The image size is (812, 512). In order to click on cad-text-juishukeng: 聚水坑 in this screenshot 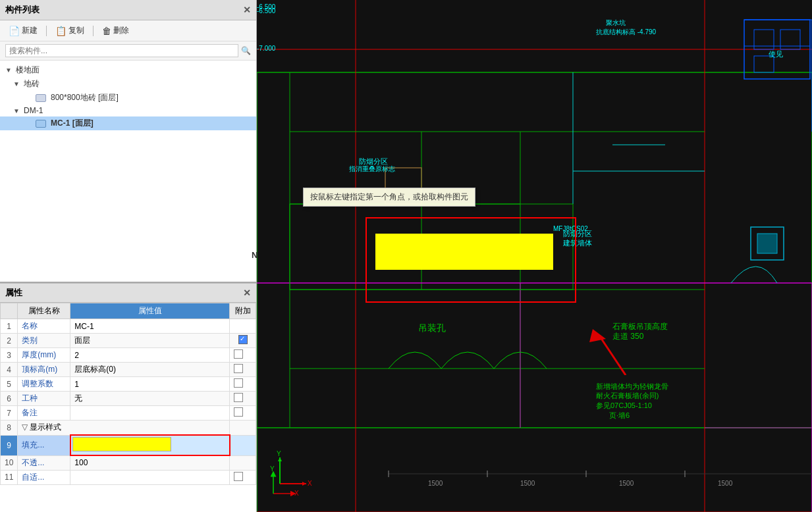, I will do `click(616, 23)`.